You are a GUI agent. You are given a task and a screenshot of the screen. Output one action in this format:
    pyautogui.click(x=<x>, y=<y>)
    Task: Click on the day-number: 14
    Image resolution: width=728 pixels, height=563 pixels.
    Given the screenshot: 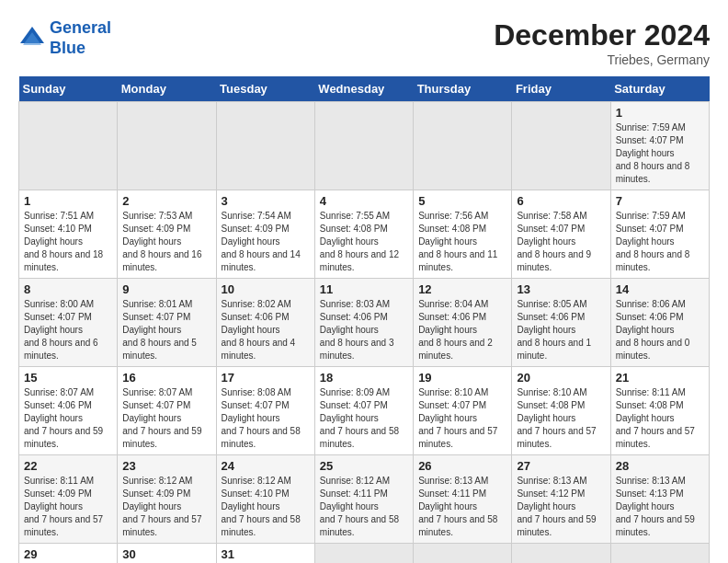 What is the action you would take?
    pyautogui.click(x=660, y=289)
    